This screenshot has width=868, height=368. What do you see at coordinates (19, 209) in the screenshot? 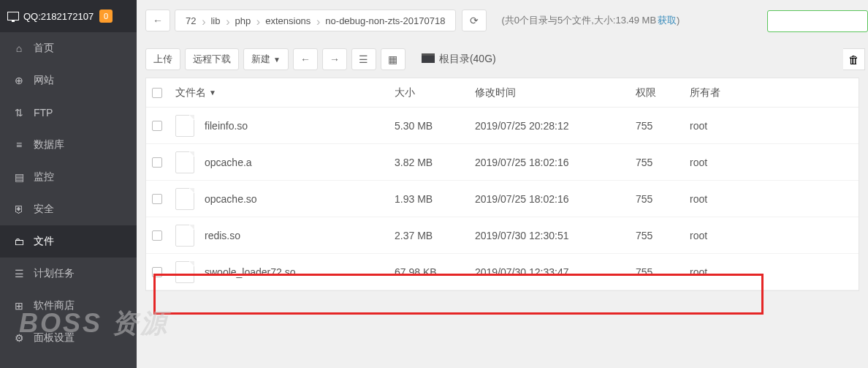
I see `shield-icon: ⛨` at bounding box center [19, 209].